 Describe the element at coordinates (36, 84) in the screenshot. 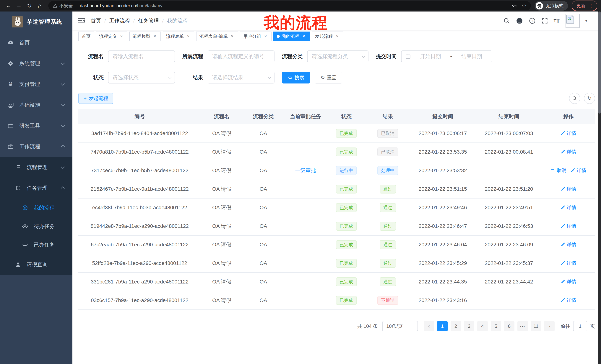

I see `sidebar-item-payment: ¥ 支付管理` at that location.